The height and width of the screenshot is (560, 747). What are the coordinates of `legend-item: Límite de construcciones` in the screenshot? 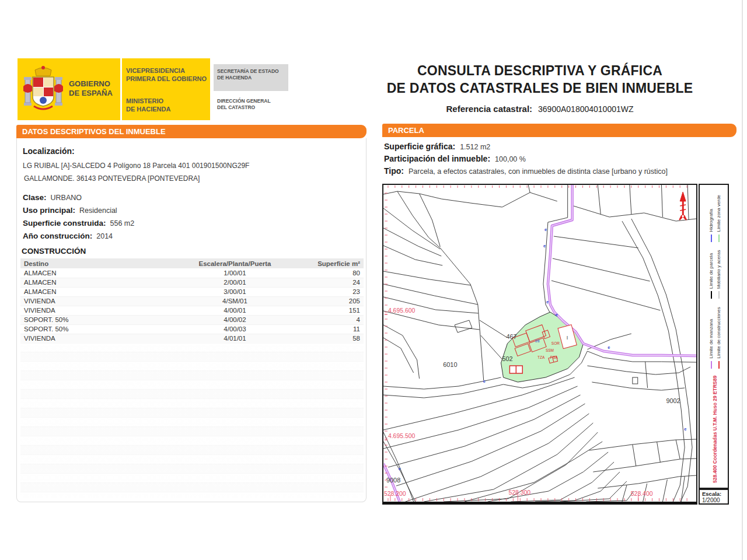 It's located at (719, 338).